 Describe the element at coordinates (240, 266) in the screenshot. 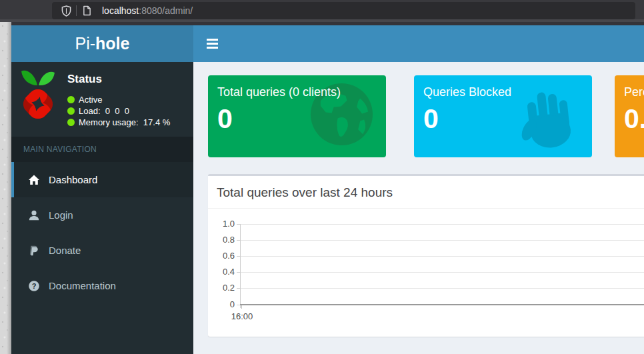

I see `y-axis-line` at that location.